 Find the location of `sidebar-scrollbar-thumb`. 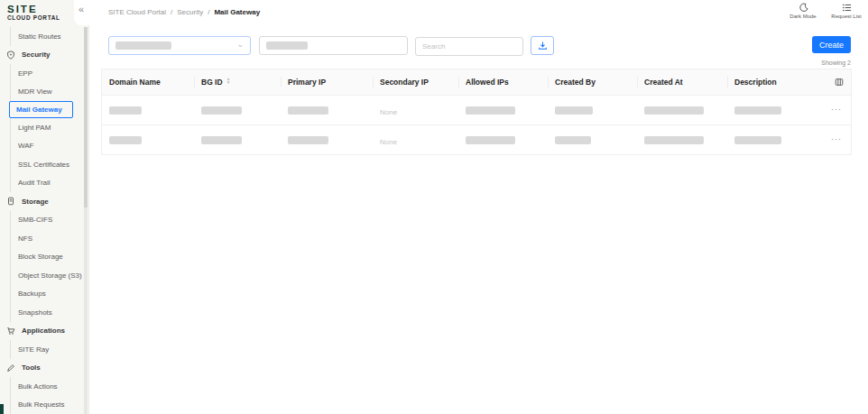

sidebar-scrollbar-thumb is located at coordinates (86, 117).